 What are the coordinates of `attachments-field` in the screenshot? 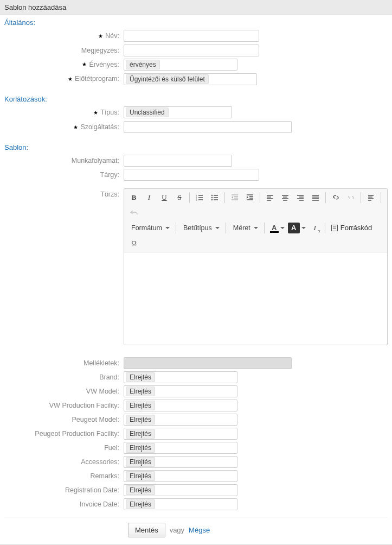 It's located at (208, 363).